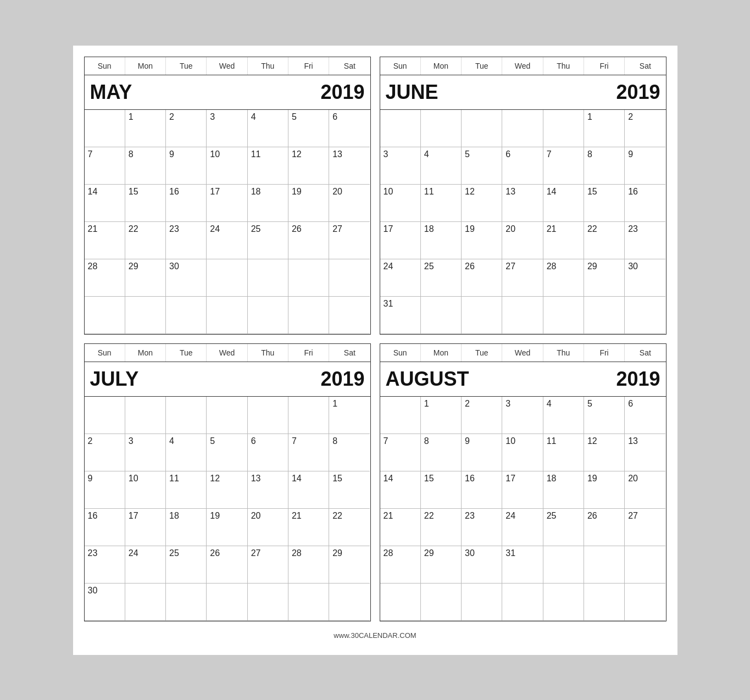 Image resolution: width=750 pixels, height=700 pixels. Describe the element at coordinates (227, 509) in the screenshot. I see `days-grid-july-2019: 1234567891011121314151617181920212223242…` at that location.